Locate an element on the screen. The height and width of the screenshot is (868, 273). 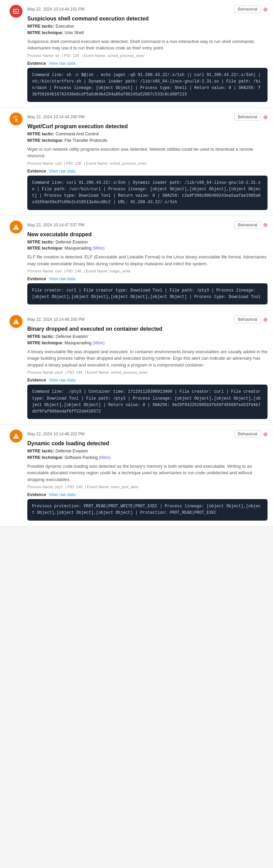
event-timestamp: May 22, 2024 10:14:44.200 PM is located at coordinates (56, 117).